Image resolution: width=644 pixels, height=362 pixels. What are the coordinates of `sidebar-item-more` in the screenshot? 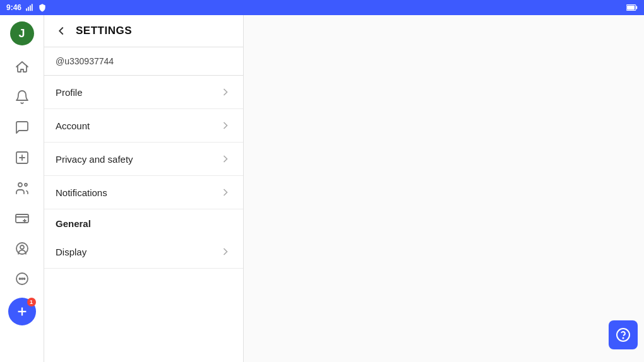 It's located at (22, 279).